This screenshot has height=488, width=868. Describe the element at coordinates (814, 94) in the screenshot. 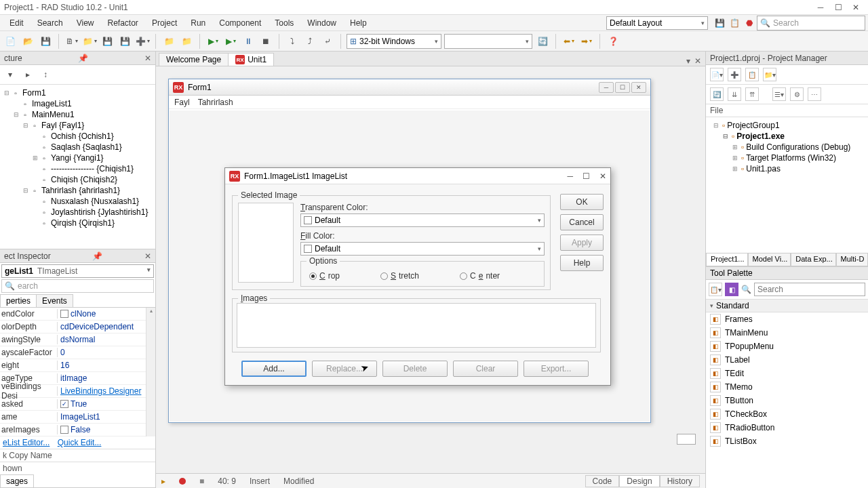

I see `more-icon: ⋯` at that location.